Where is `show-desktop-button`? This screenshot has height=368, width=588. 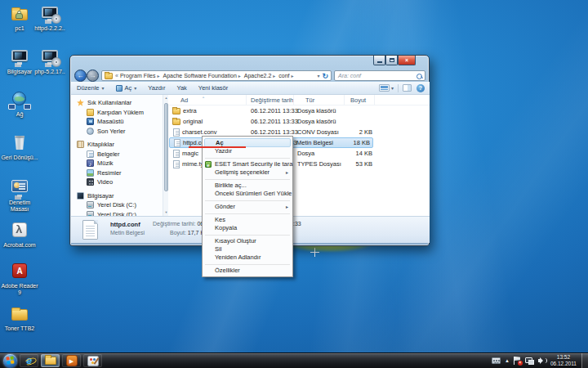 show-desktop-button is located at coordinates (585, 361).